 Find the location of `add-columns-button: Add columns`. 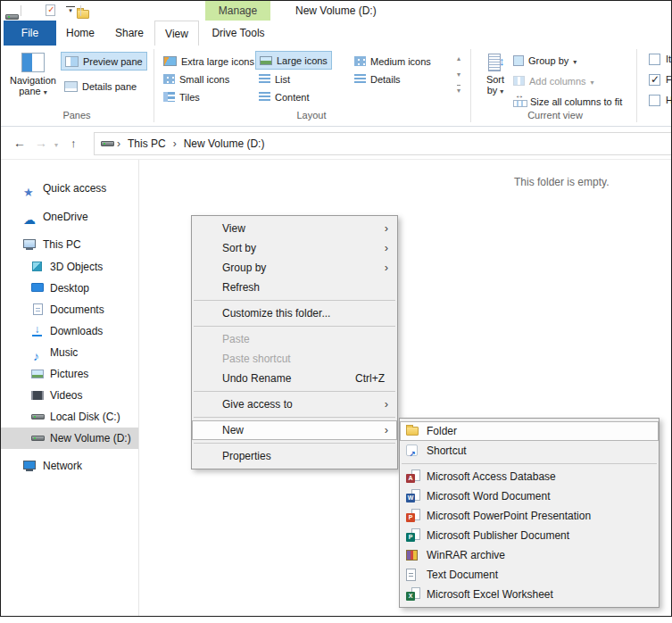

add-columns-button: Add columns is located at coordinates (553, 80).